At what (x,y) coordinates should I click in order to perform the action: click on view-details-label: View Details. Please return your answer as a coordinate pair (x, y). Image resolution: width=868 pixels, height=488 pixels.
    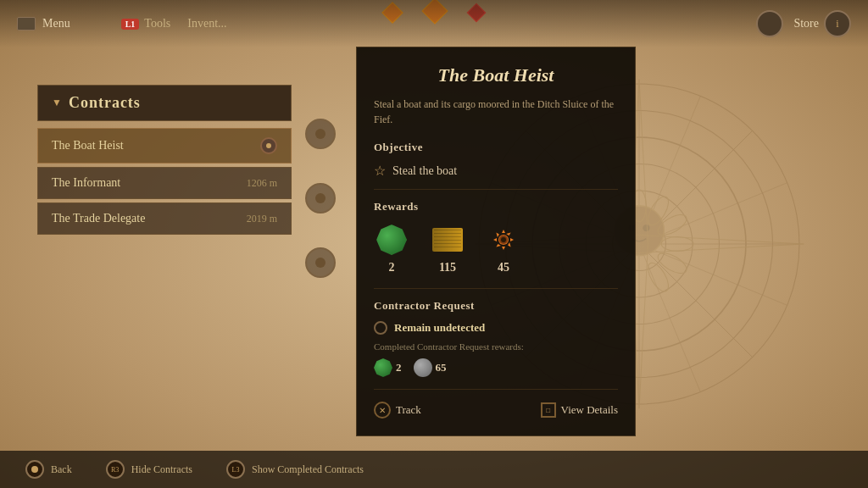
    Looking at the image, I should click on (590, 410).